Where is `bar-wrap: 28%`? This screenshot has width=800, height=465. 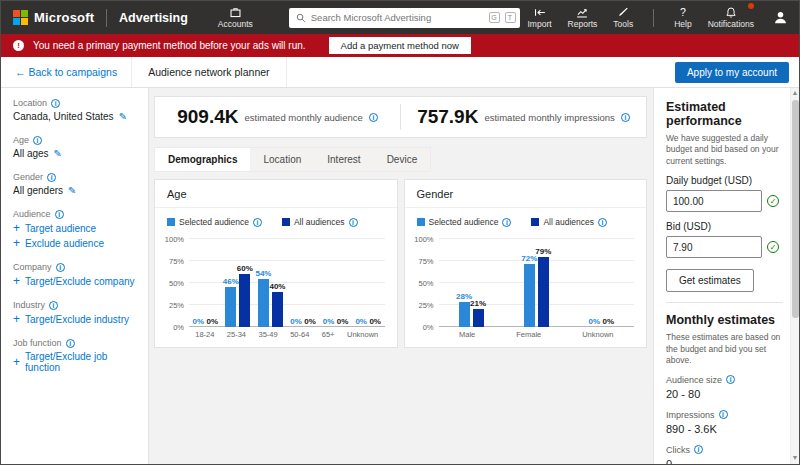
bar-wrap: 28% is located at coordinates (464, 283).